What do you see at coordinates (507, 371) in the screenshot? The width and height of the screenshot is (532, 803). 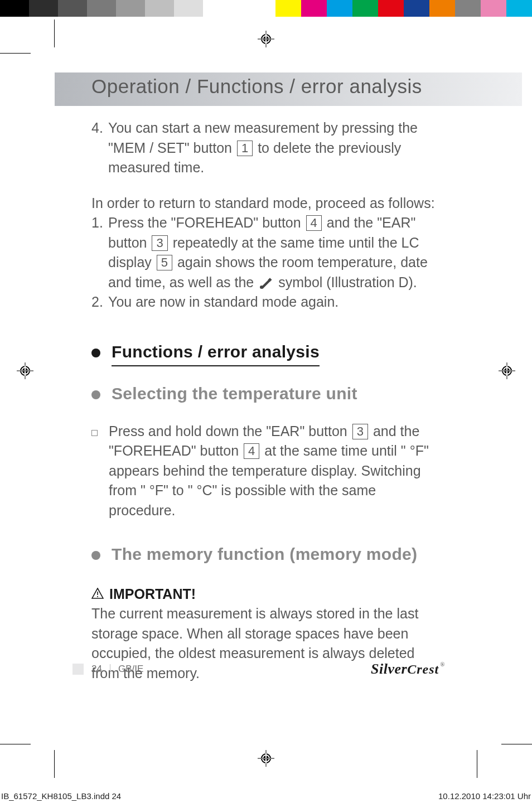 I see `registration-mark-right` at bounding box center [507, 371].